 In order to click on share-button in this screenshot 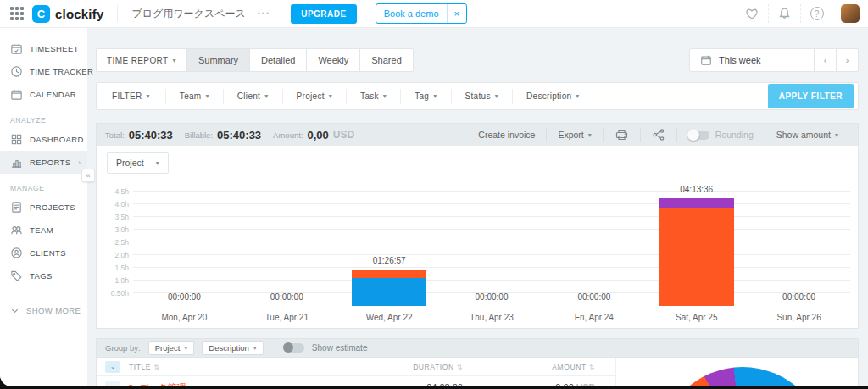, I will do `click(658, 135)`.